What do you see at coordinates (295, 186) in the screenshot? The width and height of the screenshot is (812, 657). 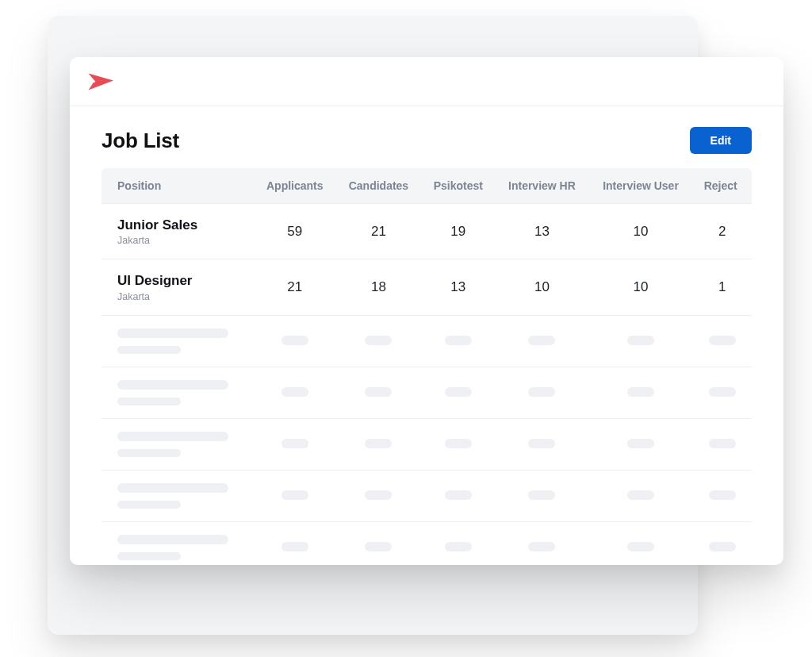 I see `col-applicants: Applicants` at bounding box center [295, 186].